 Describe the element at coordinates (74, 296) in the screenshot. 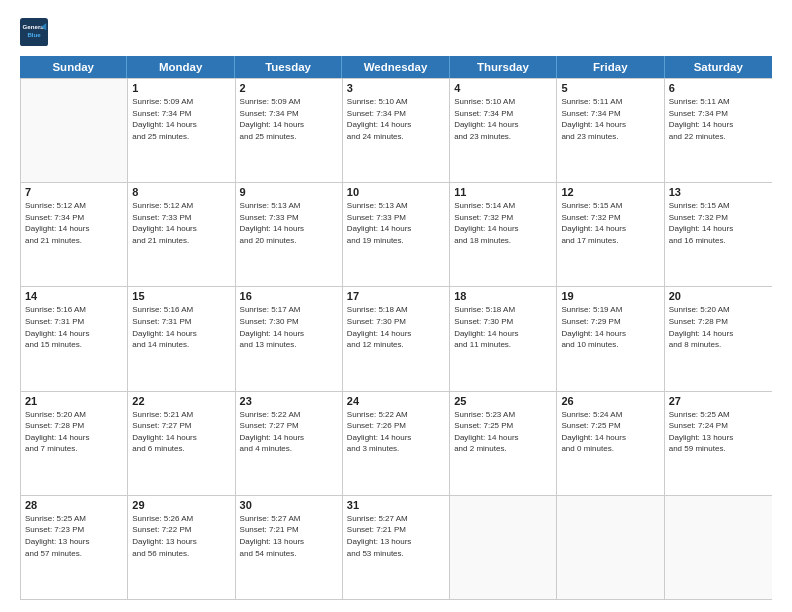

I see `cell-date: 14` at that location.